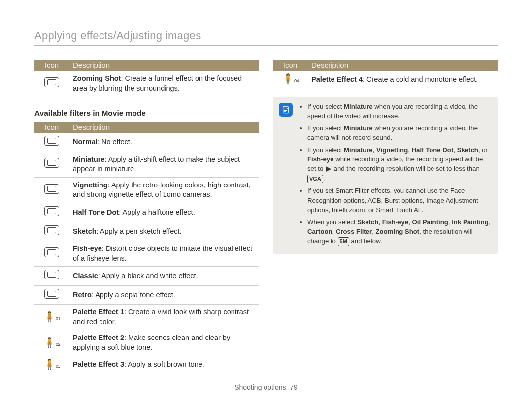 The height and width of the screenshot is (401, 532). I want to click on palette3-icon: 🧍03, so click(52, 364).